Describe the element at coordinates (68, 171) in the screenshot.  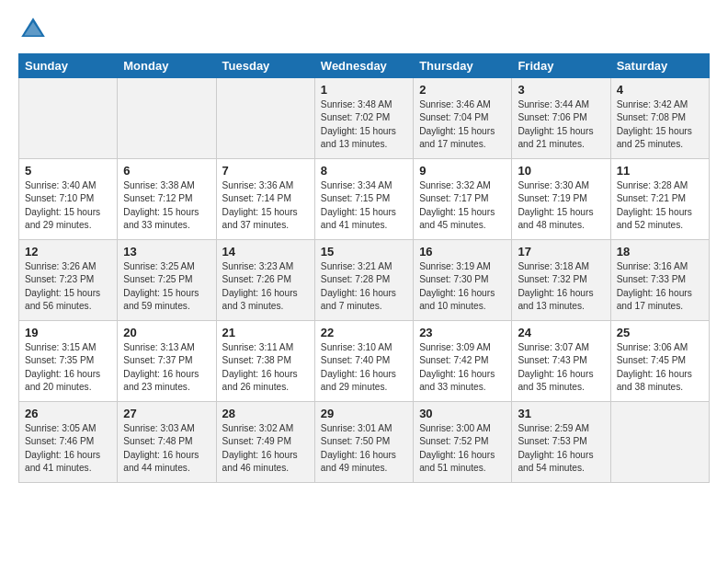
I see `day-number: 5` at that location.